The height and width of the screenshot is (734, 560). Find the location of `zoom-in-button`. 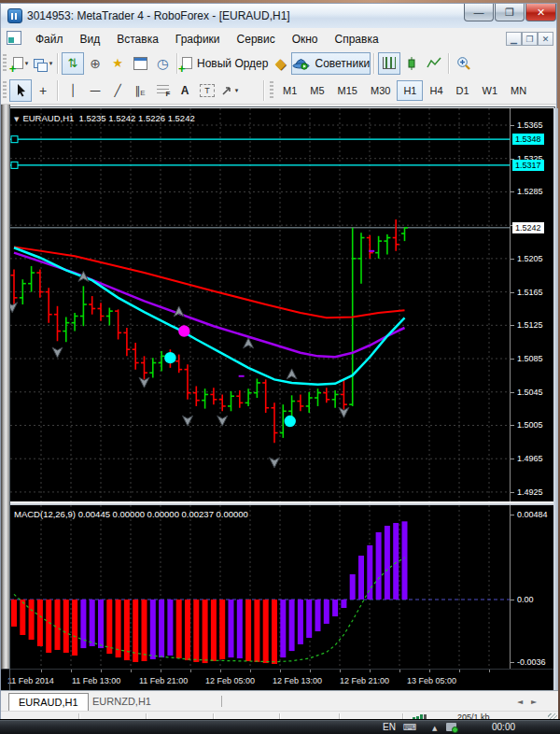

zoom-in-button is located at coordinates (464, 64).